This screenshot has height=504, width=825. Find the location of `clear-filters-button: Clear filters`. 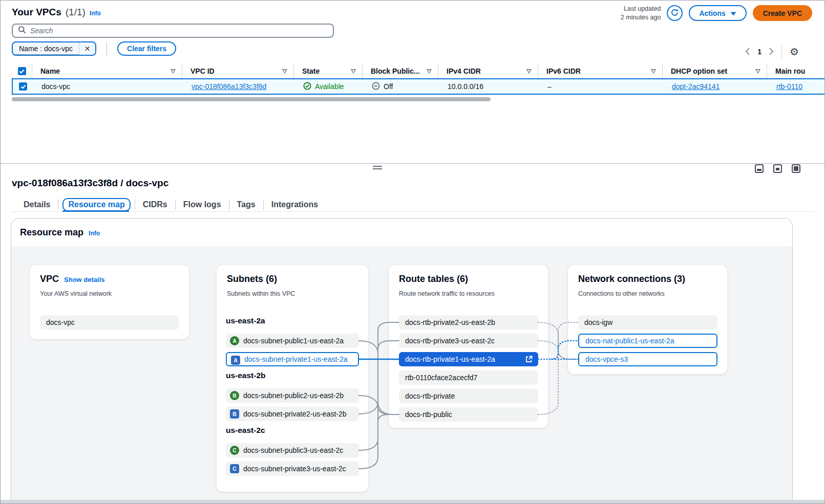

clear-filters-button: Clear filters is located at coordinates (146, 49).